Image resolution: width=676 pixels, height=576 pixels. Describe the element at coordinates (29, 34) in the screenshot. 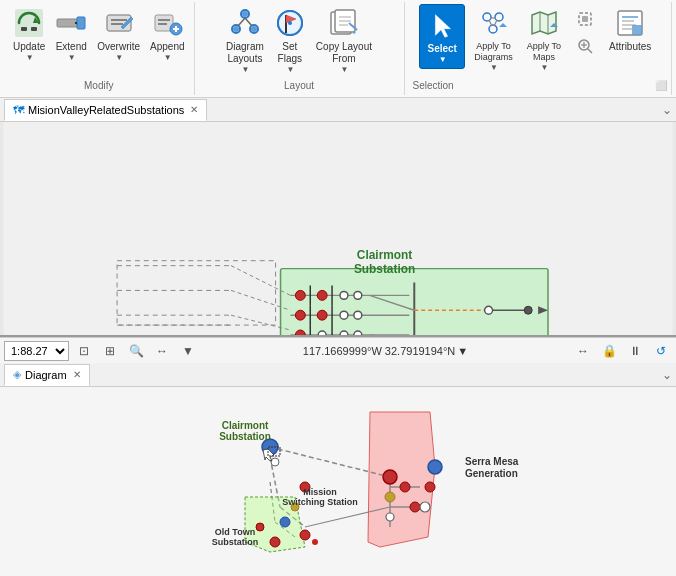

I see `update-button: Update ▼` at that location.